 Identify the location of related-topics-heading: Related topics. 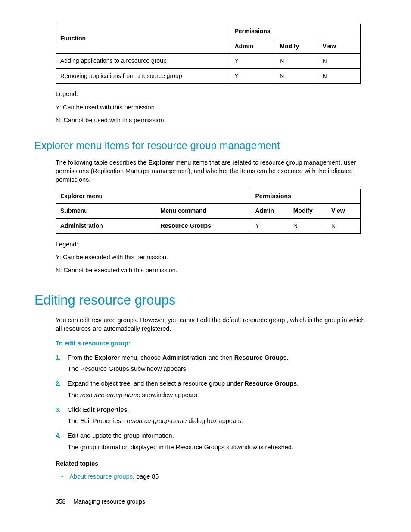
(212, 464).